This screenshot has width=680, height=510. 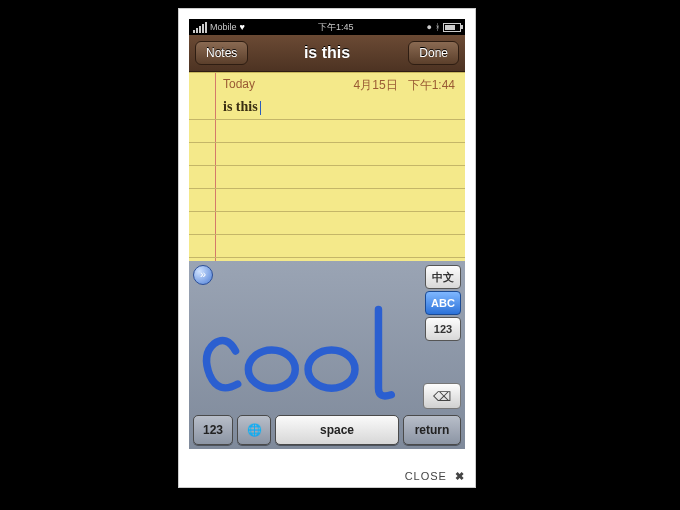 What do you see at coordinates (307, 351) in the screenshot?
I see `handwriting-area` at bounding box center [307, 351].